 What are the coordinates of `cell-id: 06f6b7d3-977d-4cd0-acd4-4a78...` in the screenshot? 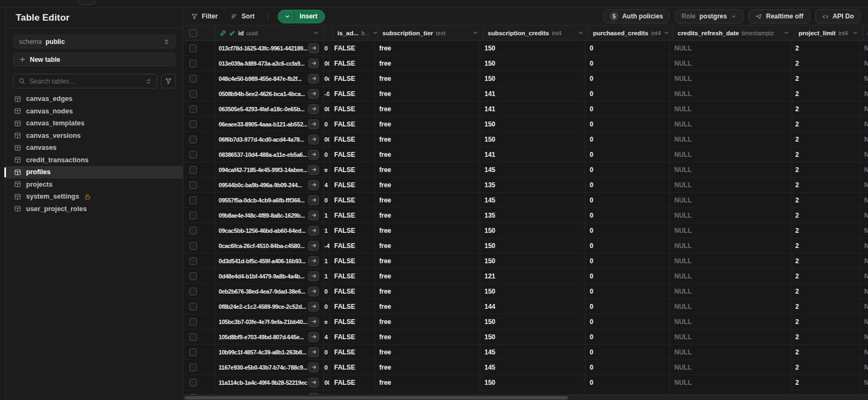 It's located at (270, 139).